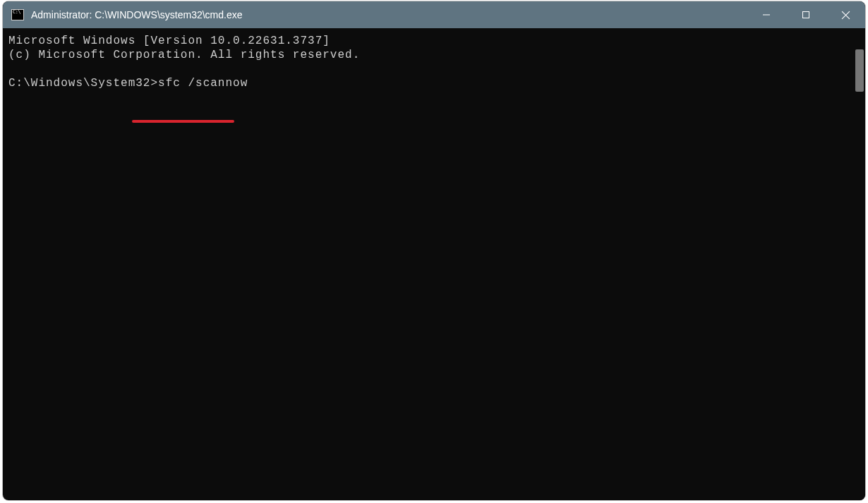  I want to click on scrollbar-thumb, so click(860, 71).